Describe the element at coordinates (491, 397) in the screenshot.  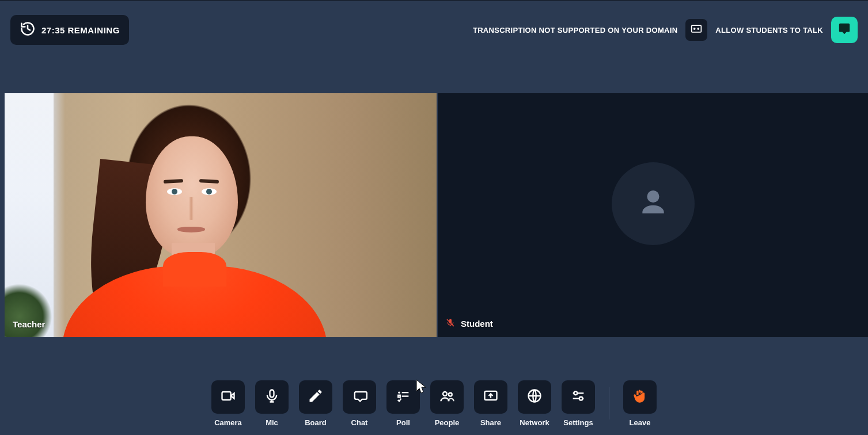
I see `screen-share-icon` at that location.